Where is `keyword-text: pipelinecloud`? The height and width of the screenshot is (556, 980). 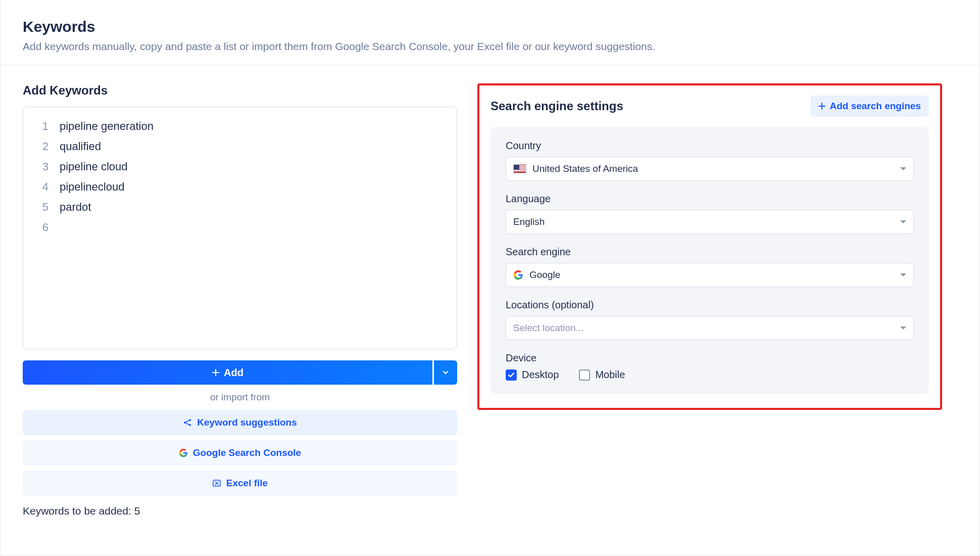 keyword-text: pipelinecloud is located at coordinates (92, 187).